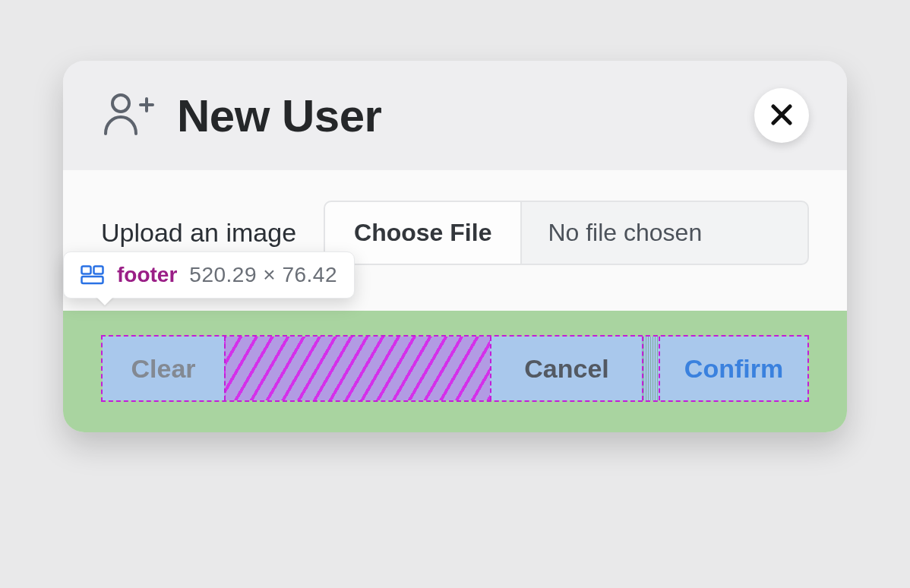 The image size is (910, 588). Describe the element at coordinates (93, 275) in the screenshot. I see `flex-layout-icon` at that location.